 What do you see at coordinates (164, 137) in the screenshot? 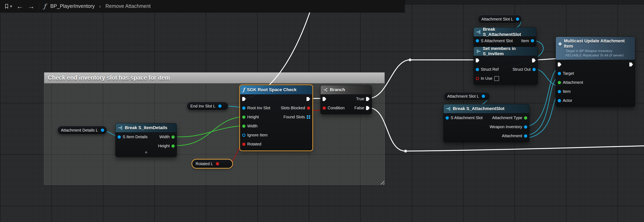
I see `pin-label: Width` at bounding box center [164, 137].